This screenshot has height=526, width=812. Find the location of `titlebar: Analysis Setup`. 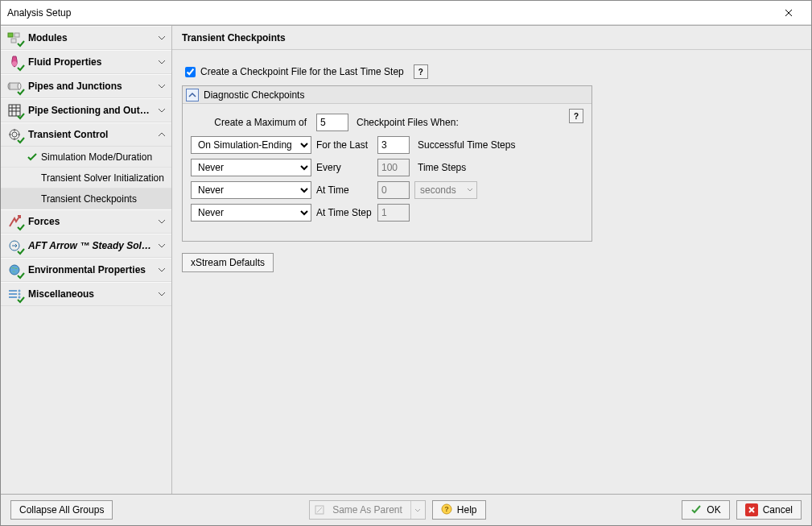

titlebar: Analysis Setup is located at coordinates (406, 13).